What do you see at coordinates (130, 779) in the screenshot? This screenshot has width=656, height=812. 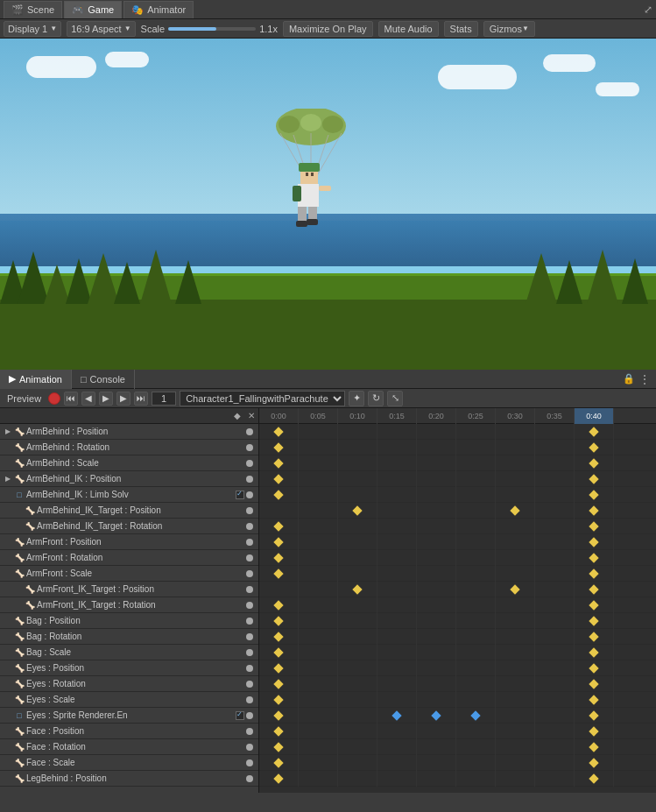 I see `track-row: 🦴 LegBehind : Position` at bounding box center [130, 779].